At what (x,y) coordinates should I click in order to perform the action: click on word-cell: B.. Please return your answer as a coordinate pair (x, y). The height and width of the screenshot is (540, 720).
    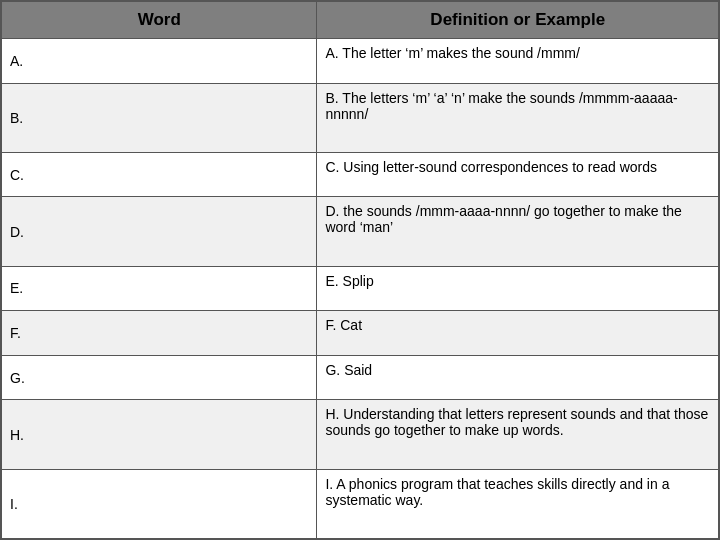
    Looking at the image, I should click on (160, 118).